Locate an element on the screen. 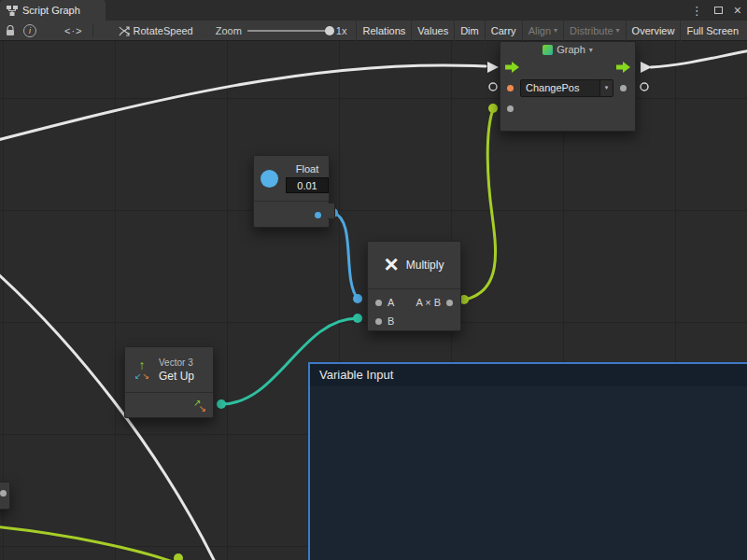  float-type-icon is located at coordinates (269, 179).